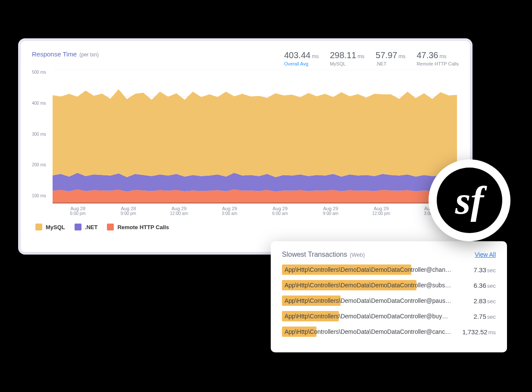 The height and width of the screenshot is (392, 532). I want to click on symfony-logo-icon: sf, so click(469, 200).